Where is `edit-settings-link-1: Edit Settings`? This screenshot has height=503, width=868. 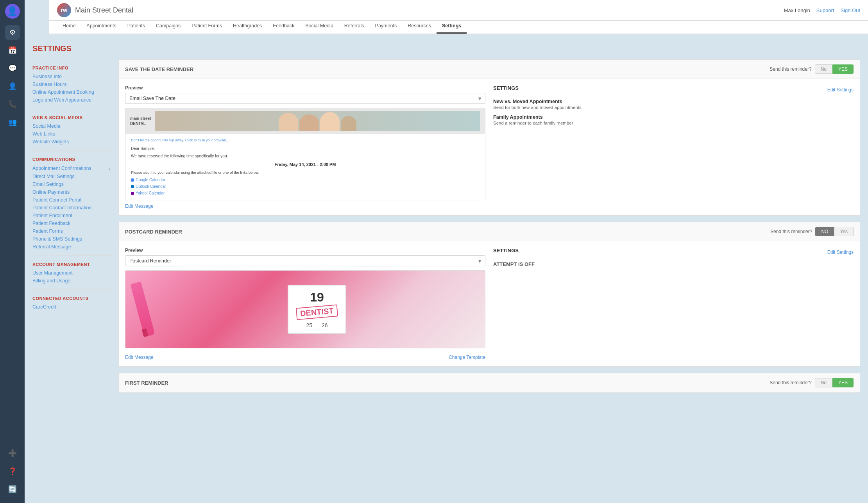
edit-settings-link-1: Edit Settings is located at coordinates (840, 90).